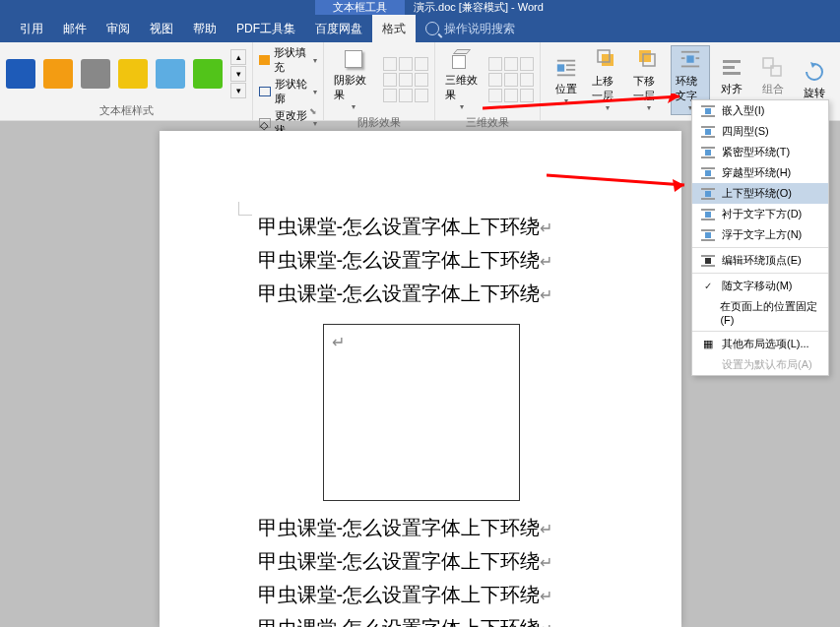  I want to click on menu-item-behind: 衬于文字下方(D), so click(760, 215).